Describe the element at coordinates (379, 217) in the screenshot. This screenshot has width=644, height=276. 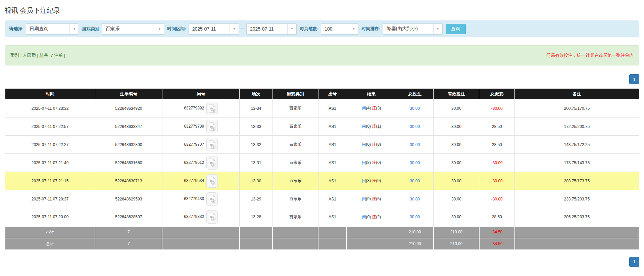
I see `result-banker-score: (2)` at that location.